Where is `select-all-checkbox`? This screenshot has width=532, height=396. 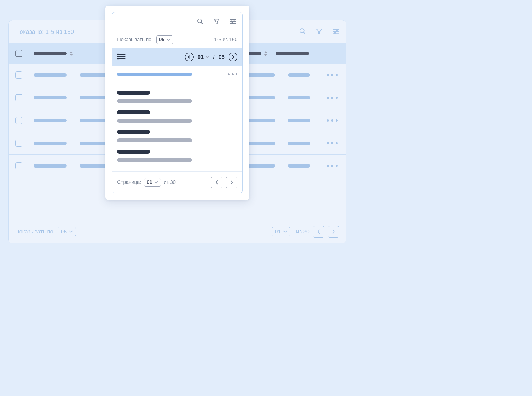 select-all-checkbox is located at coordinates (19, 53).